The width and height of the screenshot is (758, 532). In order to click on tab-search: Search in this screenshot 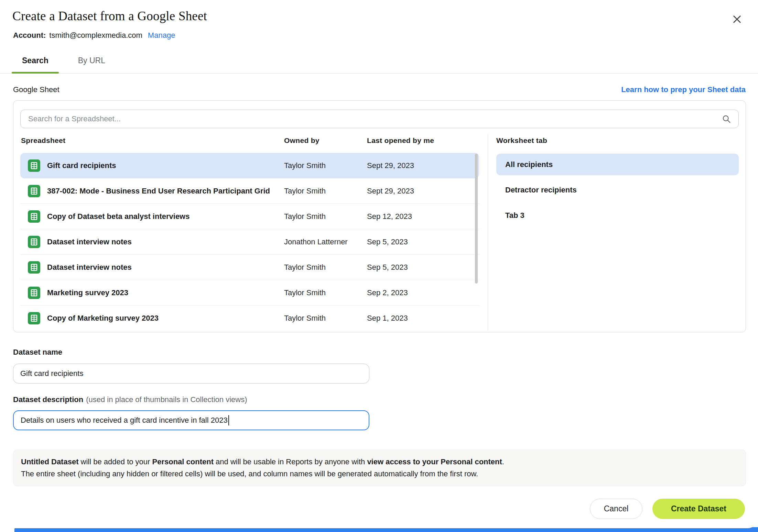, I will do `click(35, 60)`.